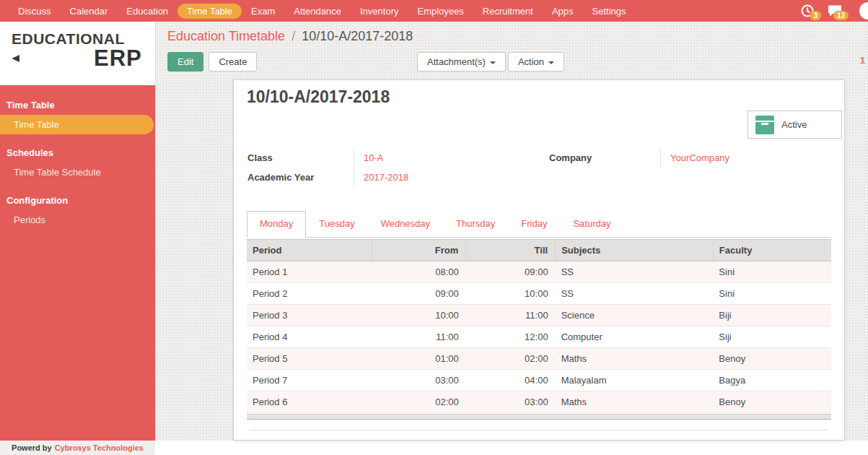 The image size is (868, 455). Describe the element at coordinates (418, 251) in the screenshot. I see `column-header-from: From` at that location.